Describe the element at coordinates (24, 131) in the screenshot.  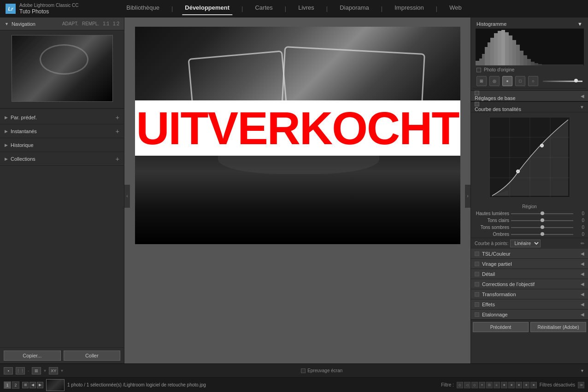
I see `snapshots-label: Instantanés` at that location.